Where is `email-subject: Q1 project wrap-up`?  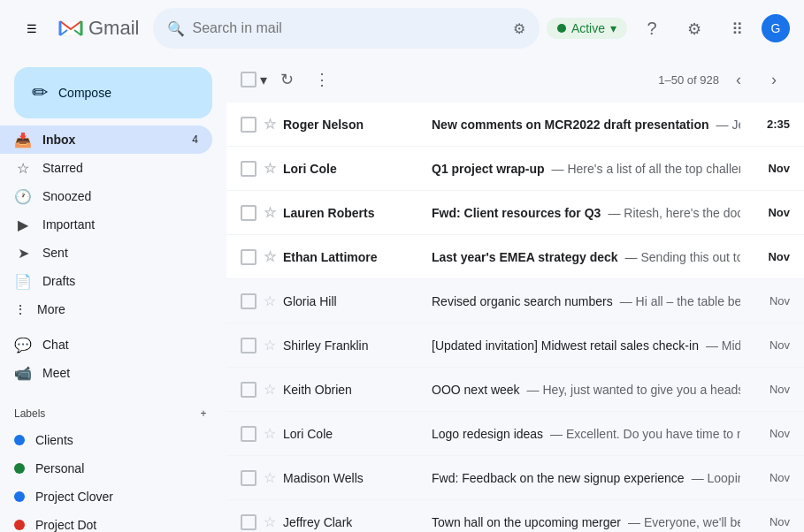
email-subject: Q1 project wrap-up is located at coordinates (488, 169).